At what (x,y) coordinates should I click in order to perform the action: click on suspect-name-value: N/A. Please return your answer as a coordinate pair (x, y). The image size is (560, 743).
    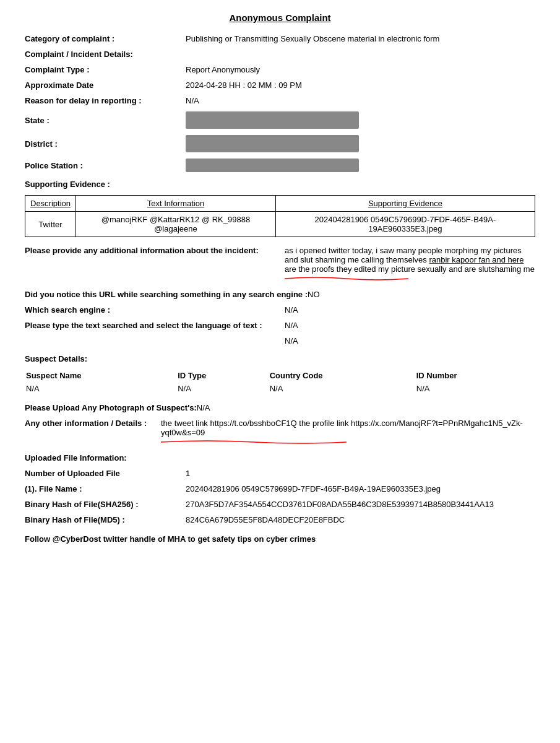
    Looking at the image, I should click on (101, 390).